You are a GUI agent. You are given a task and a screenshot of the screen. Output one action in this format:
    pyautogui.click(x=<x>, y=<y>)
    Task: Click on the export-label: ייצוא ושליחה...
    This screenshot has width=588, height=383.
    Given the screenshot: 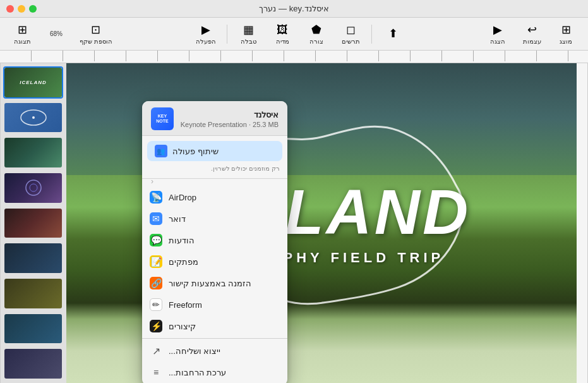 What is the action you would take?
    pyautogui.click(x=195, y=351)
    